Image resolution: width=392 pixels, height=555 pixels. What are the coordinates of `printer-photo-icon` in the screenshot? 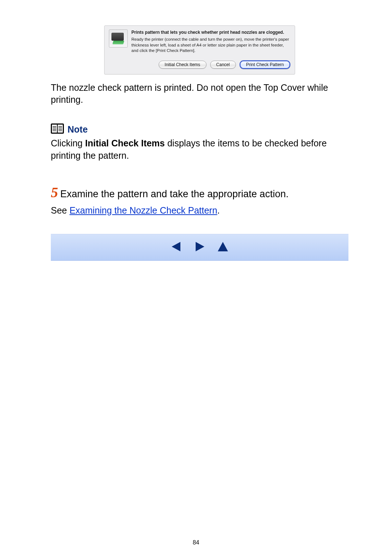 It's located at (118, 39).